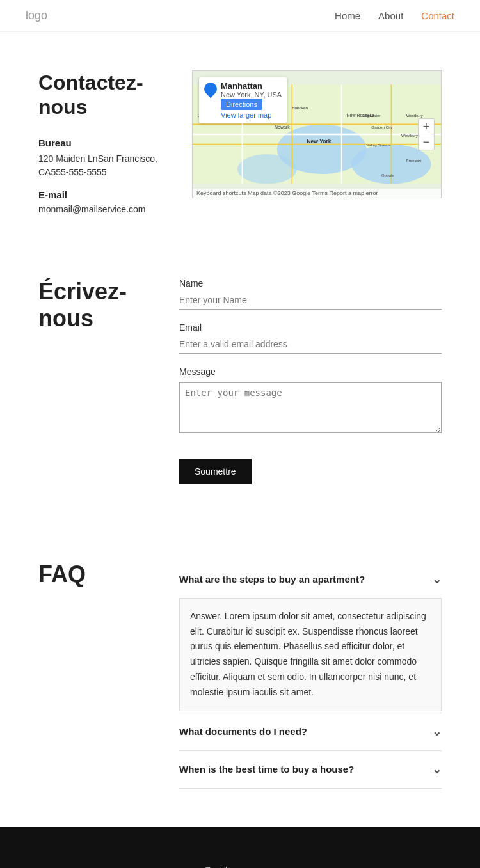 Image resolution: width=480 pixels, height=868 pixels. Describe the element at coordinates (102, 166) in the screenshot. I see `bureau-address: 120 Maiden LnSan Francisco, CA555-555-55…` at that location.